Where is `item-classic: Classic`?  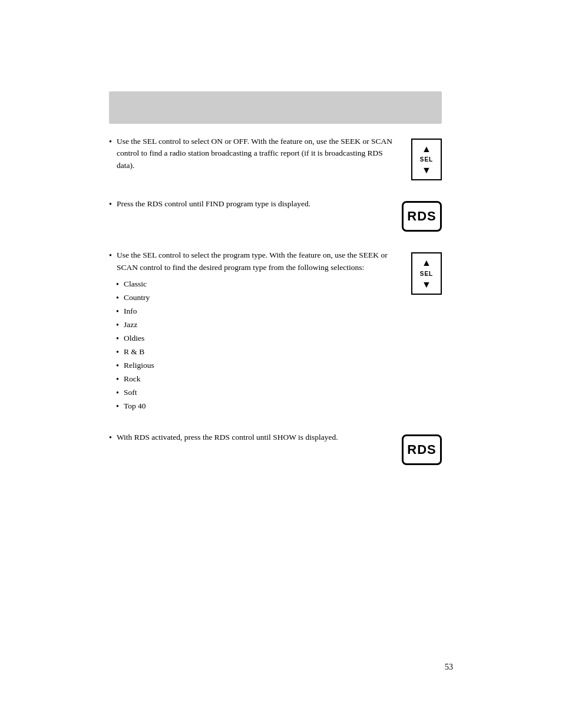
item-classic: Classic is located at coordinates (135, 284).